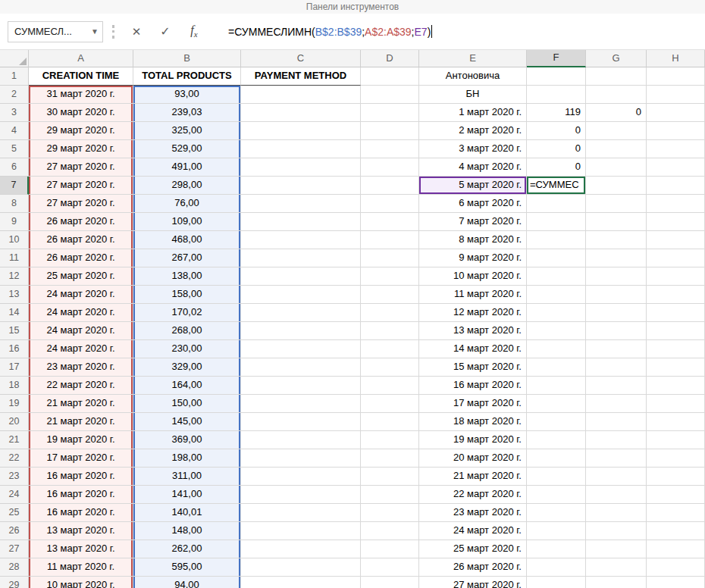  Describe the element at coordinates (301, 240) in the screenshot. I see `cell-C10` at that location.